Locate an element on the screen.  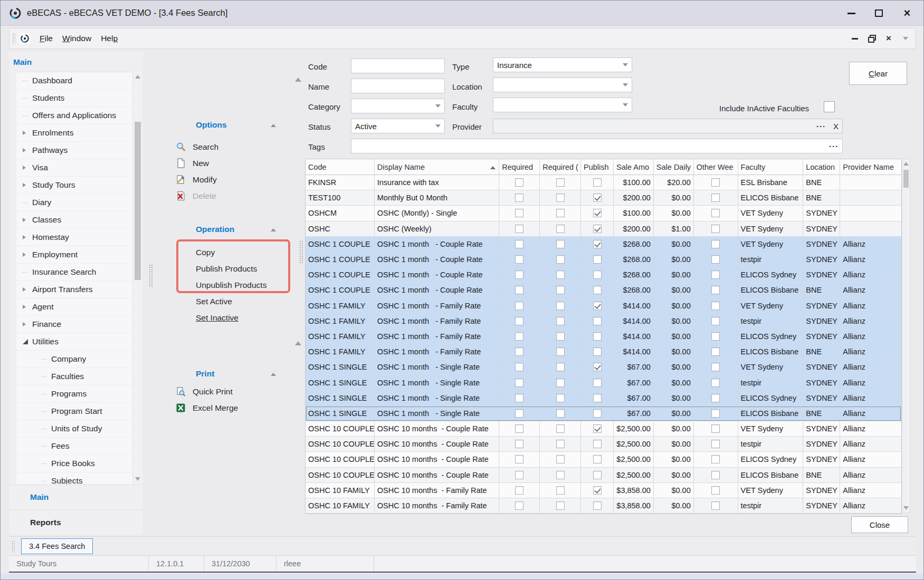
tab-fees-search: 3.4 Fees Search is located at coordinates (57, 546).